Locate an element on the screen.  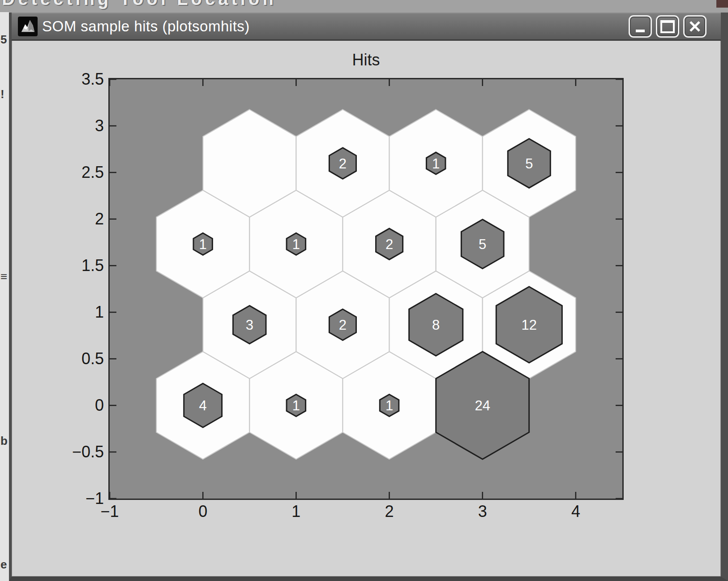
clipped-text-fragment: ≡ is located at coordinates (4, 277).